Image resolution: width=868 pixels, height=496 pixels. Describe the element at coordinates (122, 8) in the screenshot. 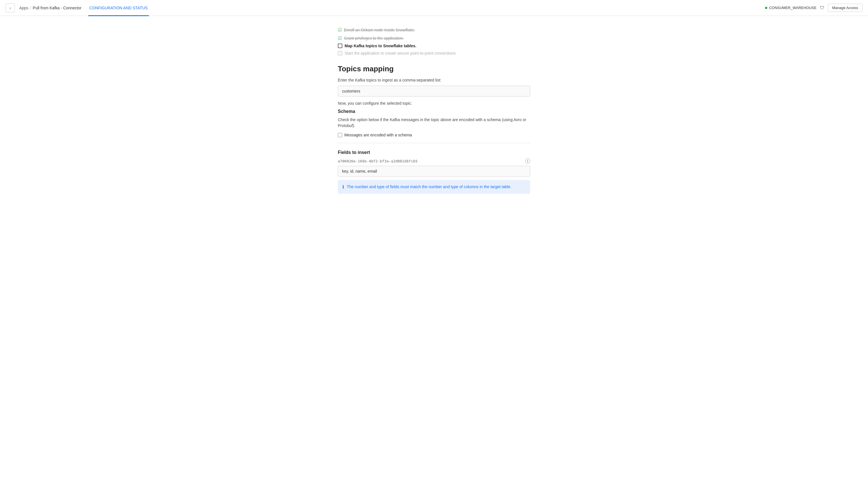

I see `header-nav: CONFIGURATION AND STATUS` at that location.